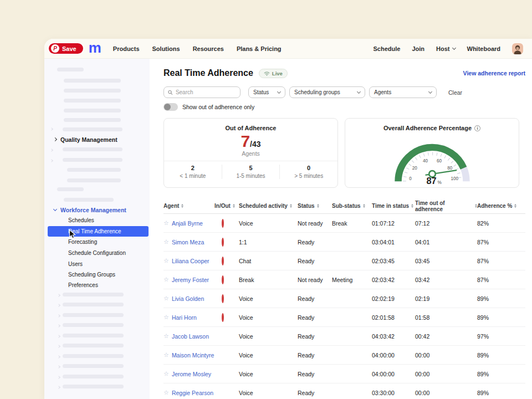 The image size is (532, 399). What do you see at coordinates (345, 261) in the screenshot?
I see `table-row: ☆Liliana Cooper Chat Ready 02:03:45 03:4…` at bounding box center [345, 261].